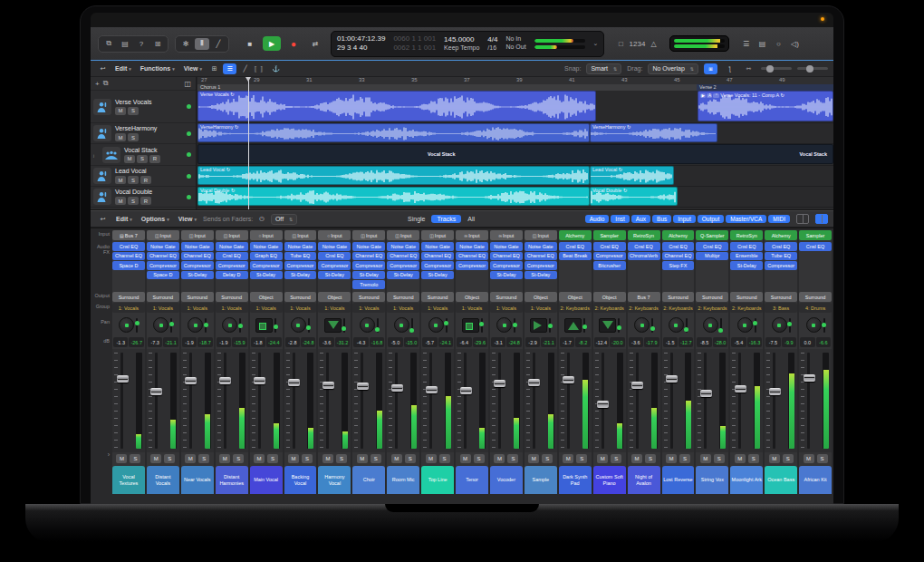 The height and width of the screenshot is (562, 924). What do you see at coordinates (746, 257) in the screenshot?
I see `fx-plugin-ensemble: Ensemble` at bounding box center [746, 257].